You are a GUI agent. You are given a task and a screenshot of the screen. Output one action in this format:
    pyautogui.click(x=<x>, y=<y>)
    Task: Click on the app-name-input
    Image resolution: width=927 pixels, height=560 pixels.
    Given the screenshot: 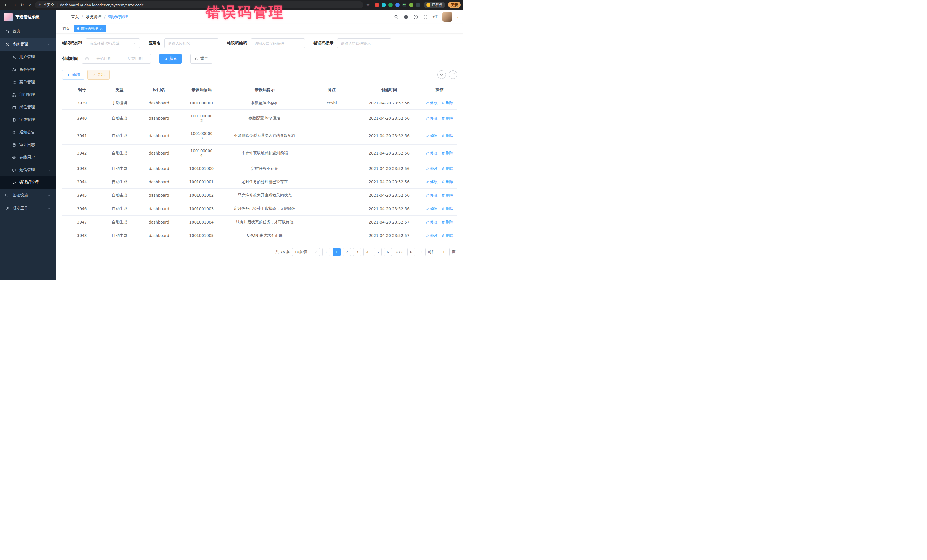 What is the action you would take?
    pyautogui.click(x=191, y=43)
    